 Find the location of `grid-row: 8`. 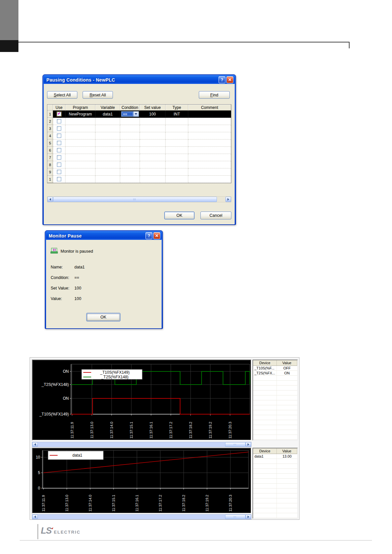

grid-row: 8 is located at coordinates (139, 165).